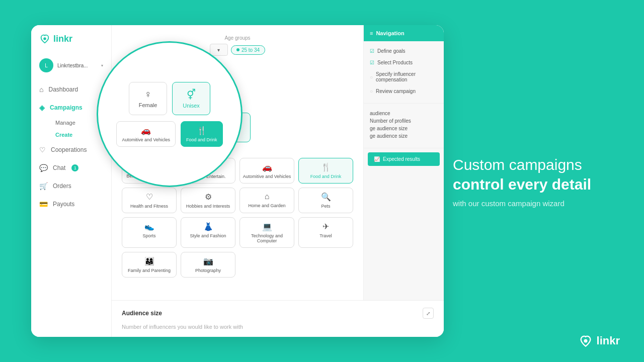 Image resolution: width=644 pixels, height=362 pixels. Describe the element at coordinates (267, 226) in the screenshot. I see `tech-icon: 💻` at that location.